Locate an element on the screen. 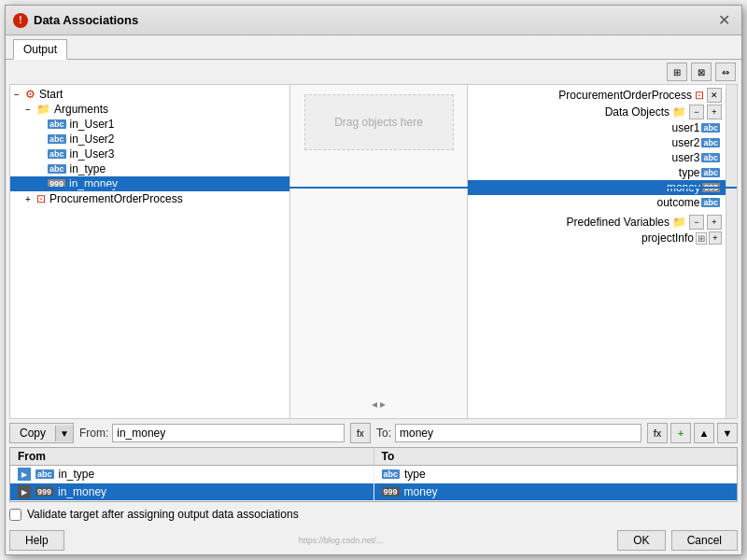 The height and width of the screenshot is (560, 747). data-objects-icon: 📁 is located at coordinates (680, 112).